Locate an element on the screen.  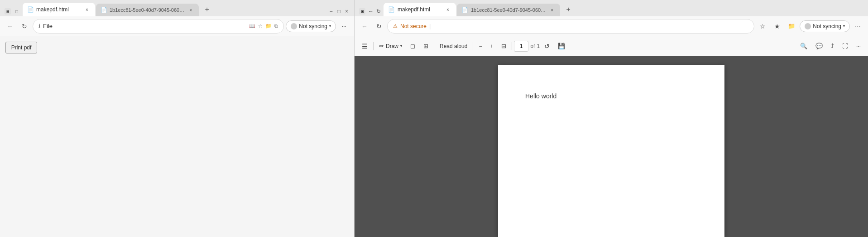
right-new-tab-button: + is located at coordinates (568, 10).